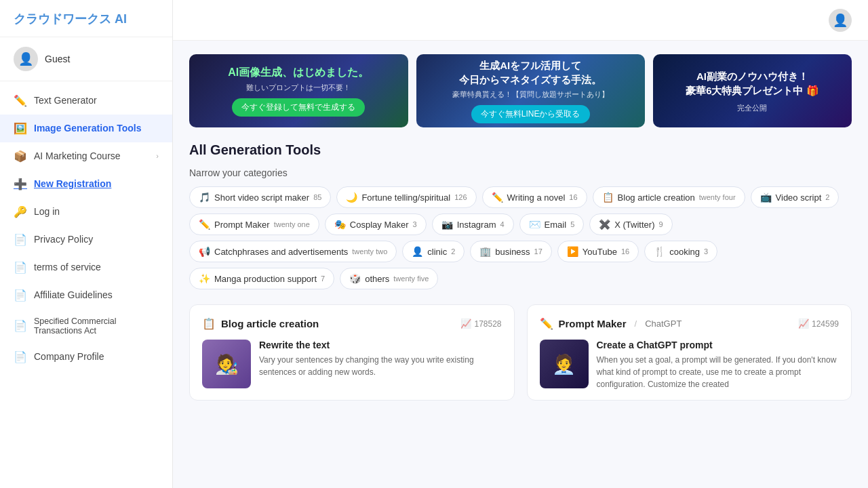 This screenshot has height=488, width=868. What do you see at coordinates (718, 372) in the screenshot?
I see `card-item-desc: When you set a goal, a prompt will be ge…` at bounding box center [718, 372].